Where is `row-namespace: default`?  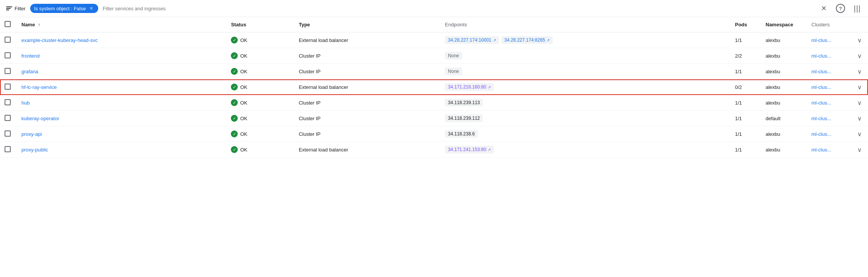
row-namespace: default is located at coordinates (782, 118).